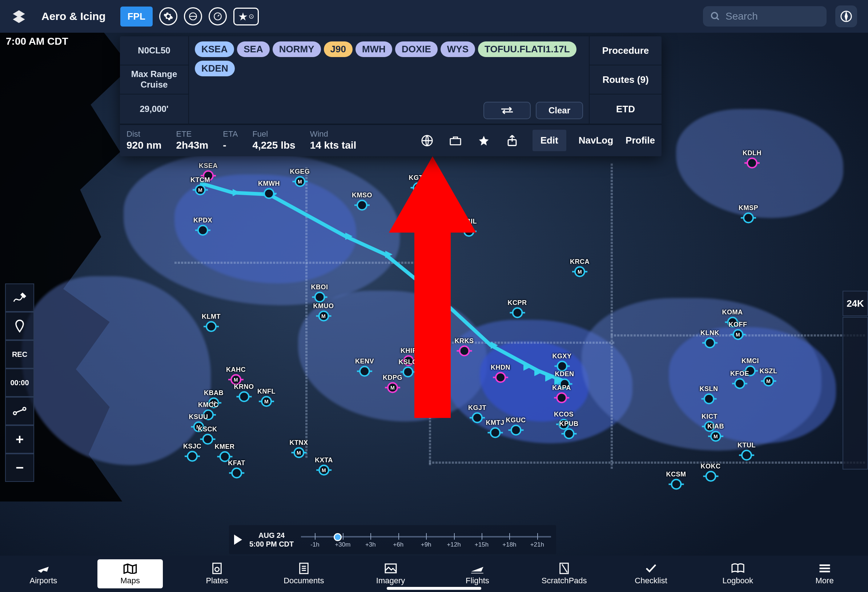 The width and height of the screenshot is (868, 592). Describe the element at coordinates (710, 339) in the screenshot. I see `airport-marker: KLNK` at that location.